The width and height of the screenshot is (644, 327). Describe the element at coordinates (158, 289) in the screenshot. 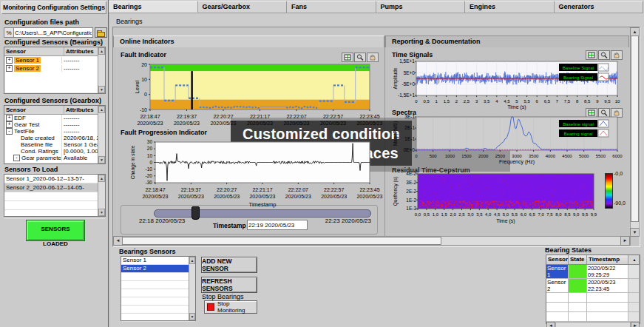

I see `bearings-sensors-list: Sensor 1Sensor 2▲▼` at that location.